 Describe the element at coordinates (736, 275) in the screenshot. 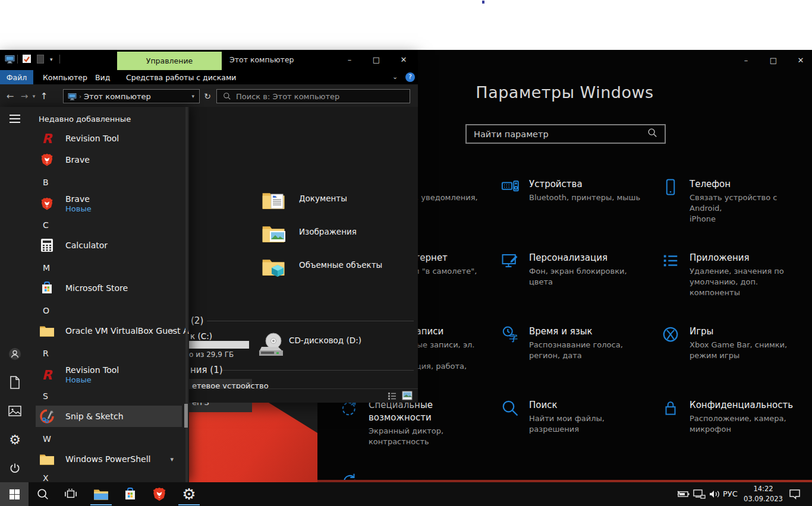

I see `settings-tile-apps: Приложения Удаление, значения поумолчани…` at that location.